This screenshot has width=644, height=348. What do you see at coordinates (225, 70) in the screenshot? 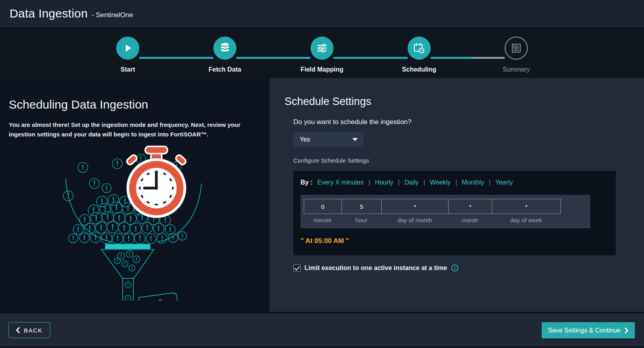
I see `step-fetch-data-label: Fetch Data` at bounding box center [225, 70].